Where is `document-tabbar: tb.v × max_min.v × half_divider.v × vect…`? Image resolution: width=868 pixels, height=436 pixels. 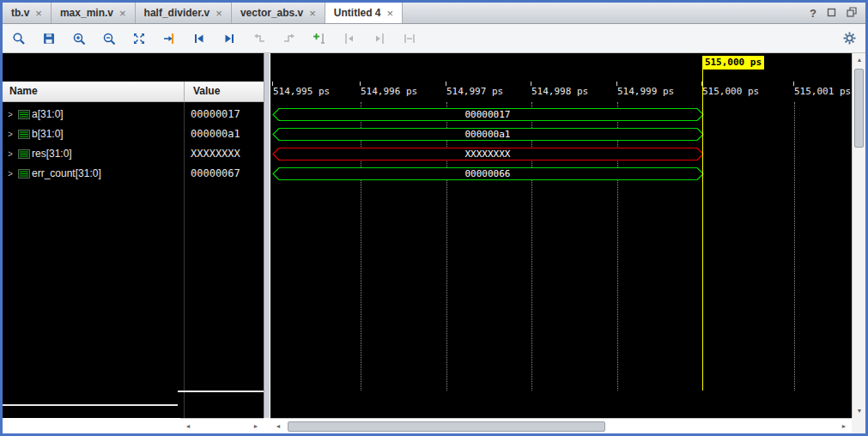
document-tabbar: tb.v × max_min.v × half_divider.v × vect… is located at coordinates (434, 14).